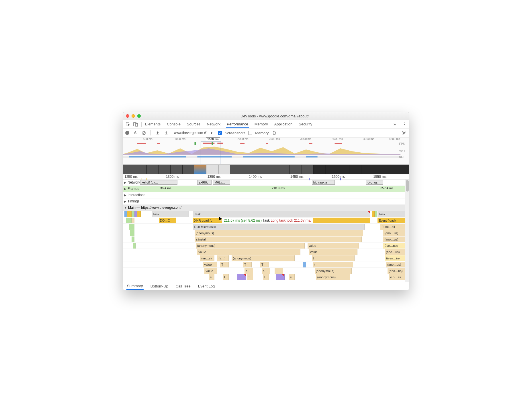  What do you see at coordinates (133, 116) in the screenshot?
I see `minimize-window-button` at bounding box center [133, 116].